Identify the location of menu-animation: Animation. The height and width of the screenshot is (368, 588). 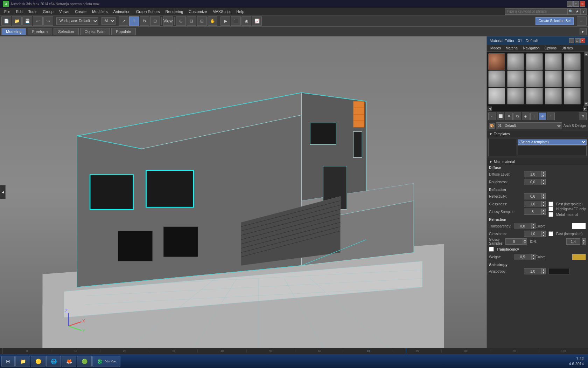
(122, 12).